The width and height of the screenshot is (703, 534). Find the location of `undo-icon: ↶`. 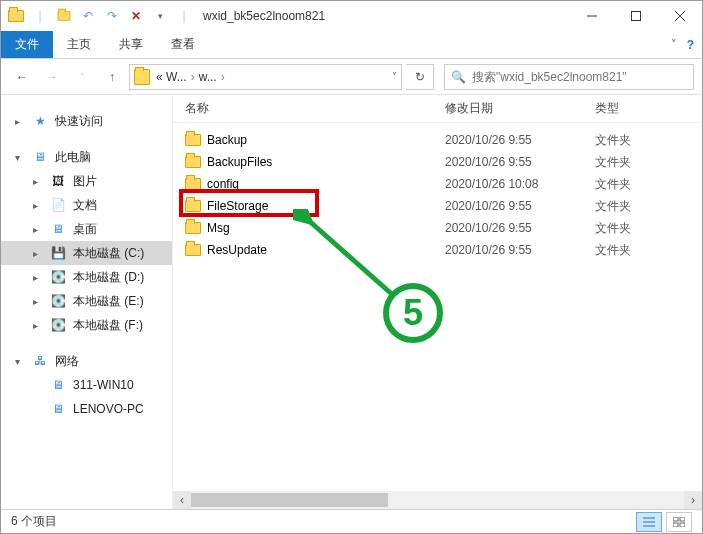

undo-icon: ↶ is located at coordinates (88, 16).